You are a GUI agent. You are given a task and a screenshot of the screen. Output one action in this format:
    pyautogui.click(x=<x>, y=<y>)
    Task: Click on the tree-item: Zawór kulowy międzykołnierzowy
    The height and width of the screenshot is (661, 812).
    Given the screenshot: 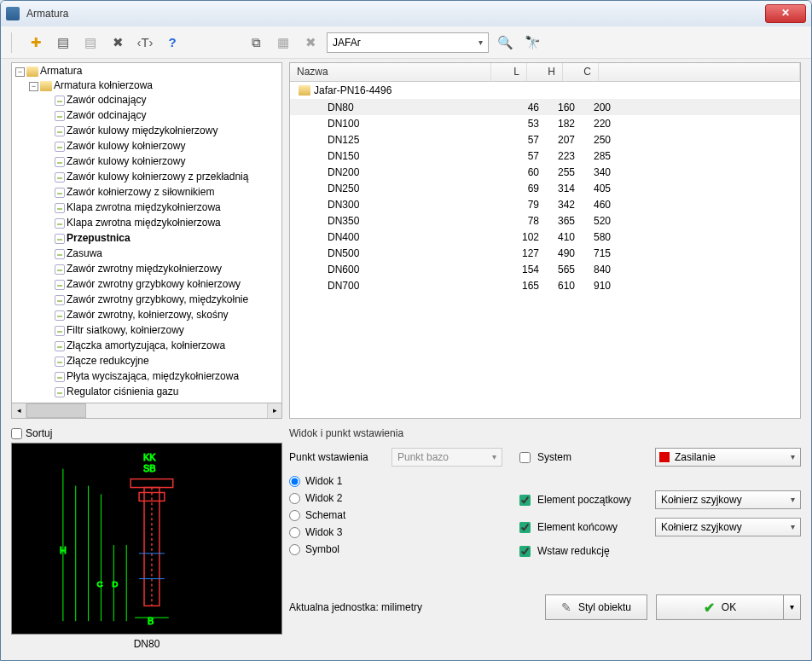 What is the action you would take?
    pyautogui.click(x=142, y=130)
    